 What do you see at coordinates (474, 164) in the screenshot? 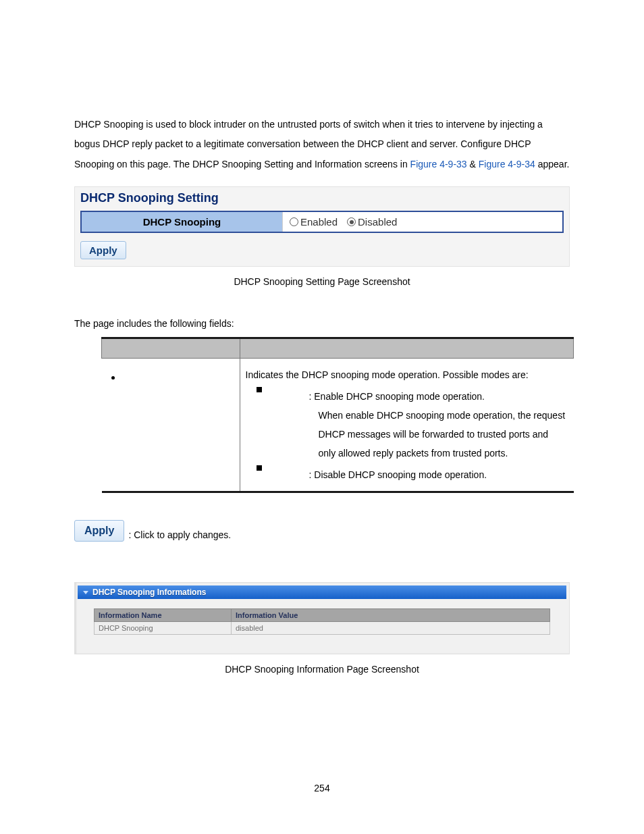
I see `intro-amp: &` at bounding box center [474, 164].